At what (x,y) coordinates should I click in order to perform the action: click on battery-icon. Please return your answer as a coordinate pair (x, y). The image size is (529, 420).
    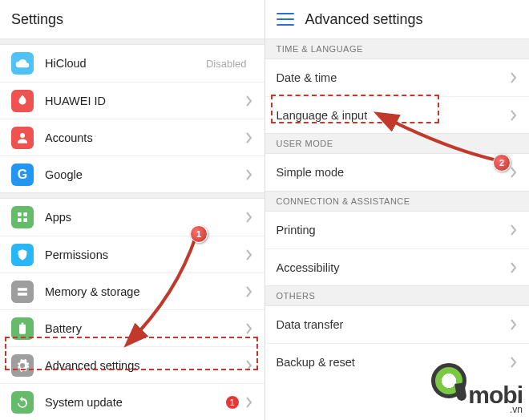
    Looking at the image, I should click on (22, 329).